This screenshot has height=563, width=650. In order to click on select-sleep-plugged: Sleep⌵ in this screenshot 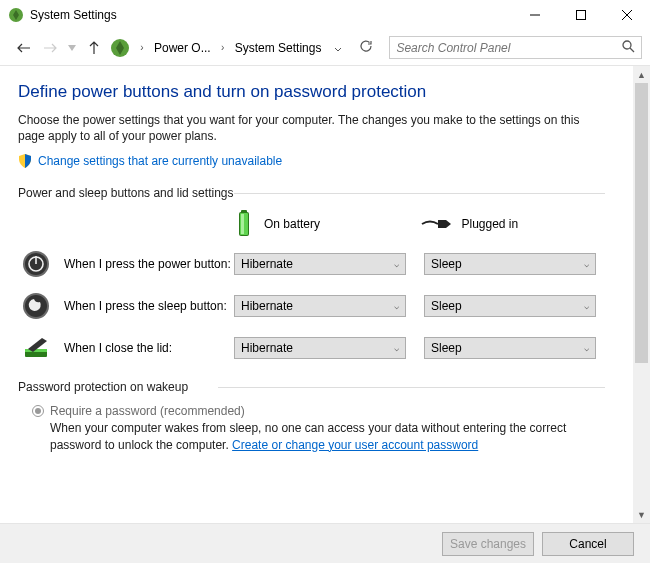, I will do `click(510, 306)`.